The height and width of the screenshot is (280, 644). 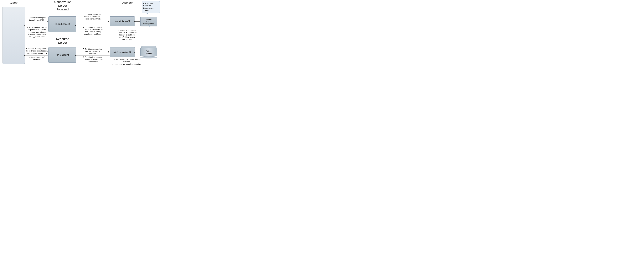 I want to click on auth-token-api-box: /auth/token API, so click(x=122, y=22).